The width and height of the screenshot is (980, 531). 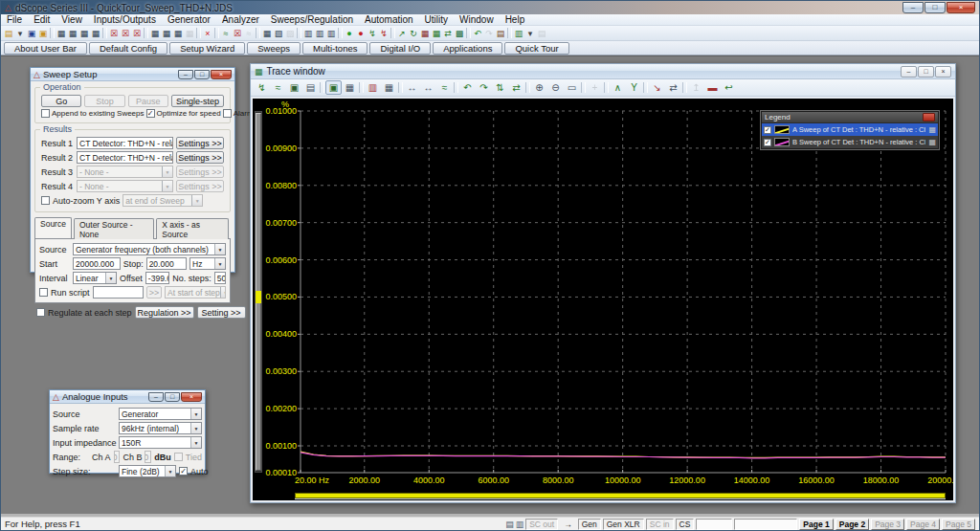 I want to click on result-settings-button: Settings >>, so click(x=200, y=172).